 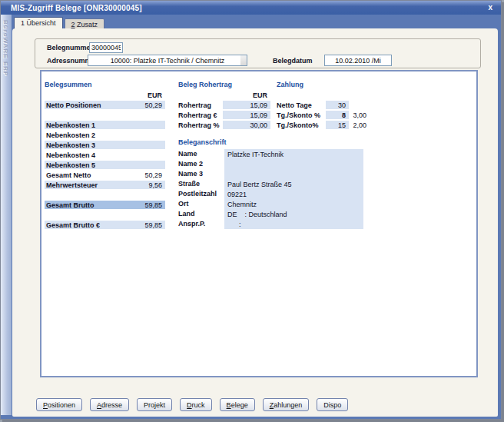 I want to click on belegsummen-title: Belegsummen, so click(x=104, y=86).